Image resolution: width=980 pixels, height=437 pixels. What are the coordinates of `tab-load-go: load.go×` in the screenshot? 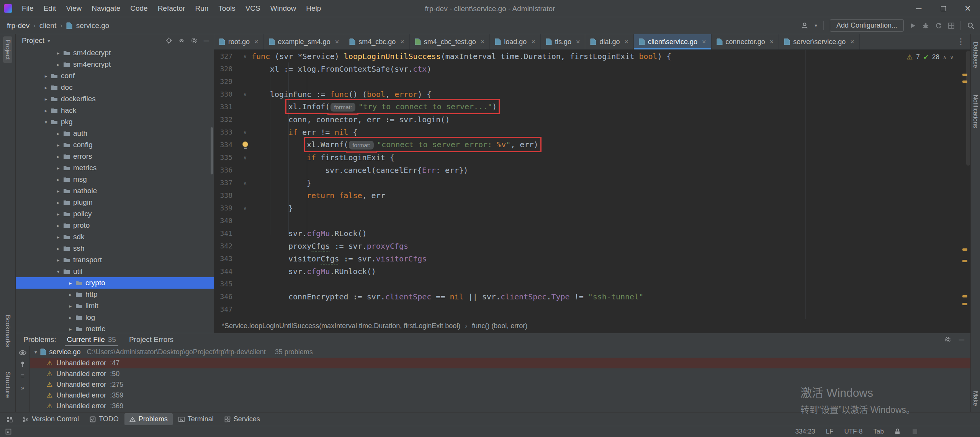 It's located at (515, 42).